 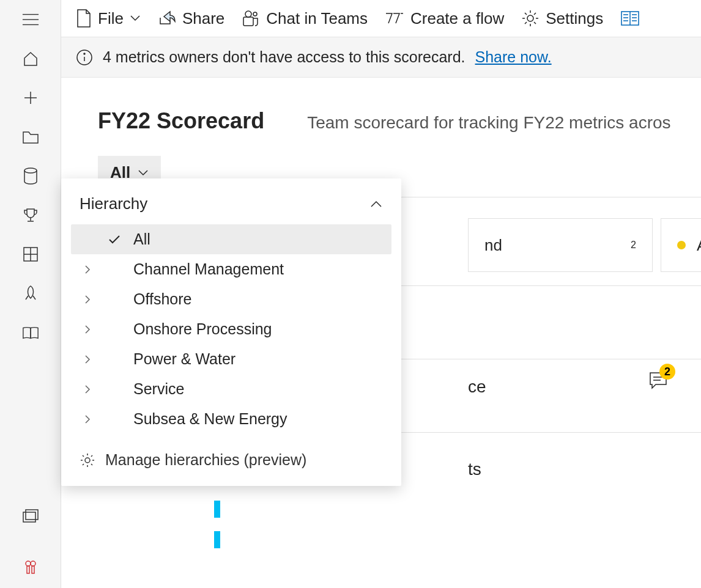 I want to click on manage-hierarchies-label: Manage hierarchies (preview), so click(x=206, y=460).